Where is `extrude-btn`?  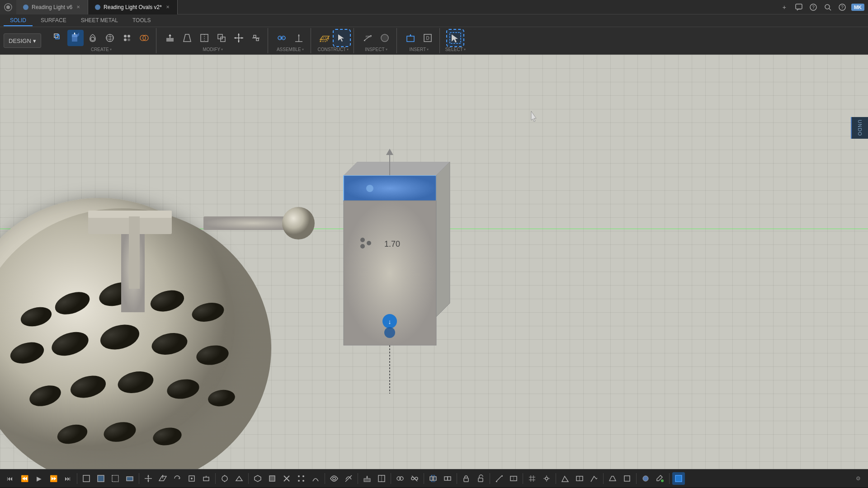
extrude-btn is located at coordinates (75, 38).